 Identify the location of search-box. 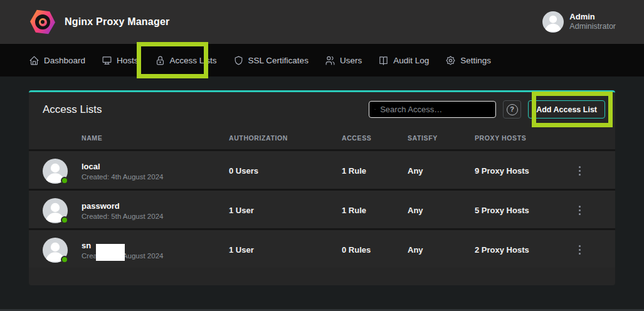
(433, 109).